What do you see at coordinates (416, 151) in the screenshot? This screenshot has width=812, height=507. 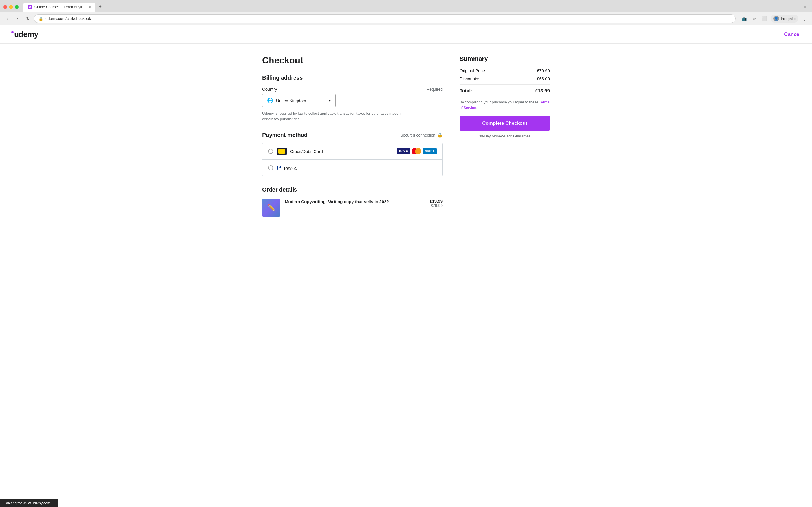 I see `mastercard-logo` at bounding box center [416, 151].